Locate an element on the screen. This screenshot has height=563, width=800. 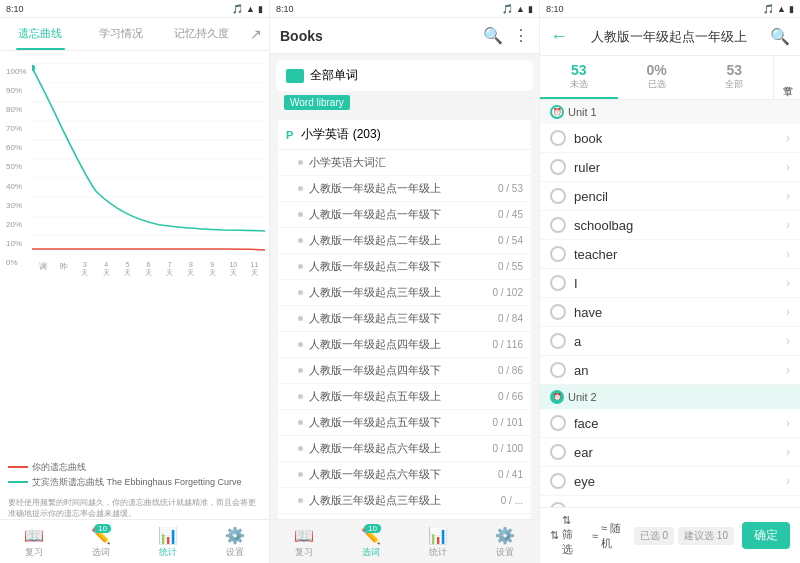
nav-review-2: 📖 复习 is located at coordinates (304, 542).